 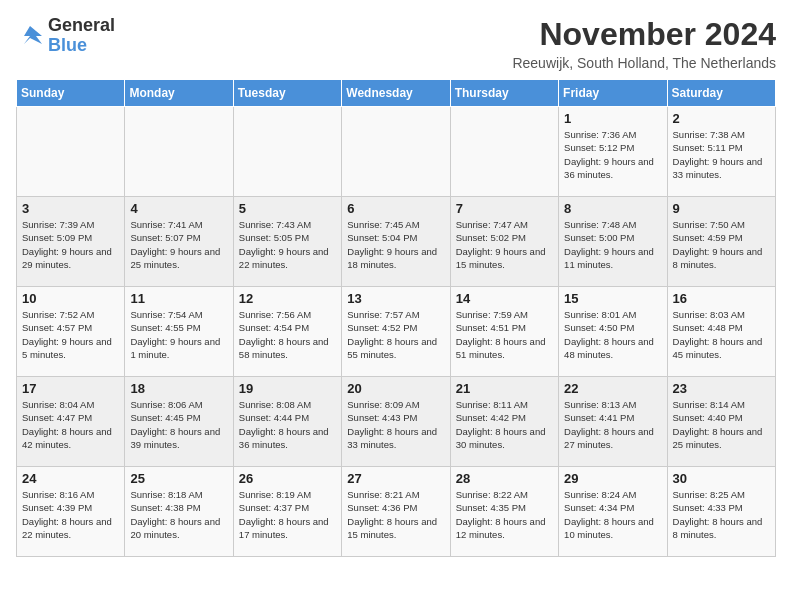 What do you see at coordinates (179, 242) in the screenshot?
I see `calendar-cell: 4Sunrise: 7:41 AM Sunset: 5:07 PM Daylig…` at bounding box center [179, 242].